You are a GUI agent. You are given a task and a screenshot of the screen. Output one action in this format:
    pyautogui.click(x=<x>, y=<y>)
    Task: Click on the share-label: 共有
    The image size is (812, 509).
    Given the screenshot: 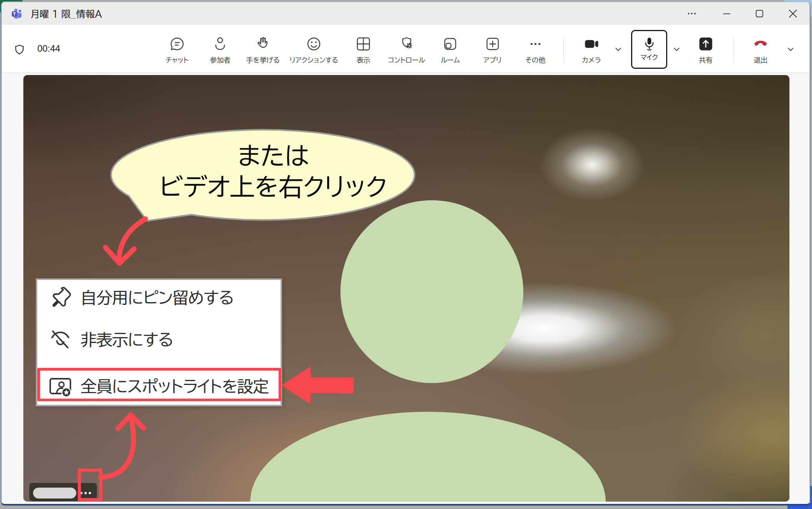 What is the action you would take?
    pyautogui.click(x=706, y=60)
    